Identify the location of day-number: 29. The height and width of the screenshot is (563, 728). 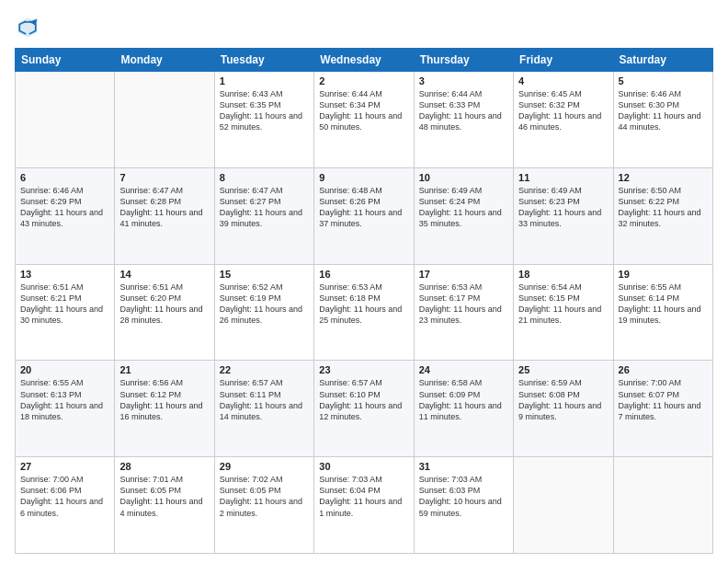
(265, 466).